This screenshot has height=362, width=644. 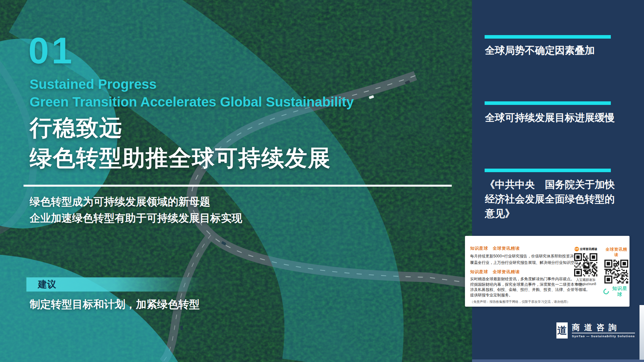 I want to click on qr-left-caption: 入宝藏群请加 quanqiuzixun8, so click(x=586, y=282).